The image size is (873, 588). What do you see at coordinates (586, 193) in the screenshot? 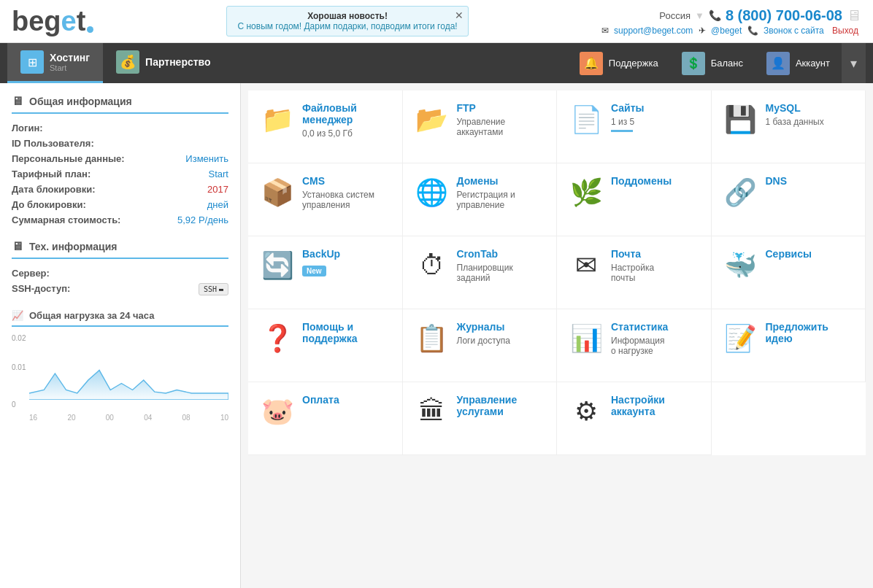
I see `cell-icon-6: 🌿` at bounding box center [586, 193].